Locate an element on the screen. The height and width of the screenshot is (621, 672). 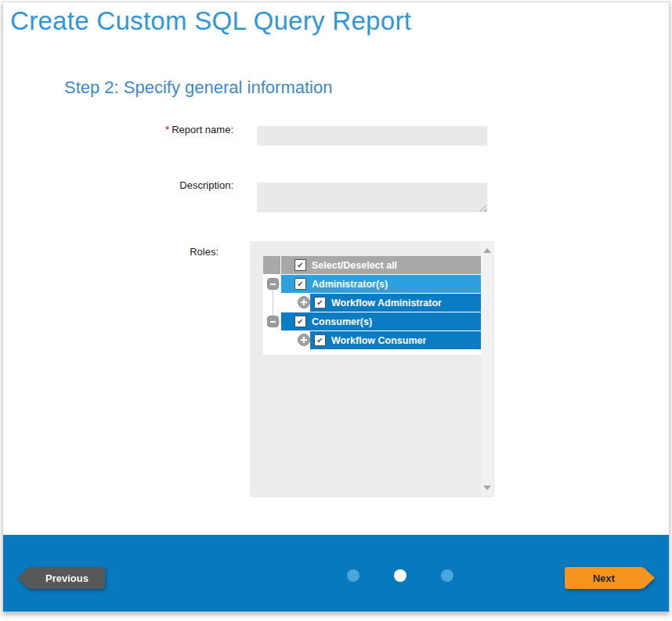
scroll-up-icon is located at coordinates (487, 251).